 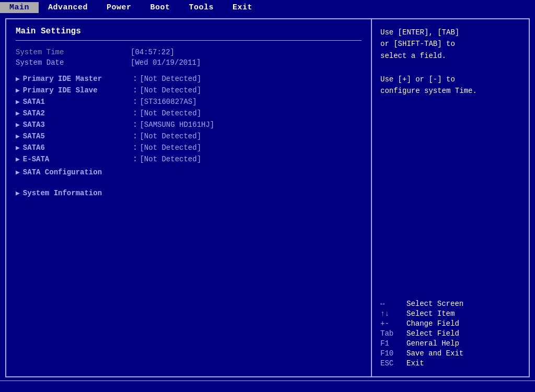 I want to click on row-label: SATA2, so click(x=78, y=113).